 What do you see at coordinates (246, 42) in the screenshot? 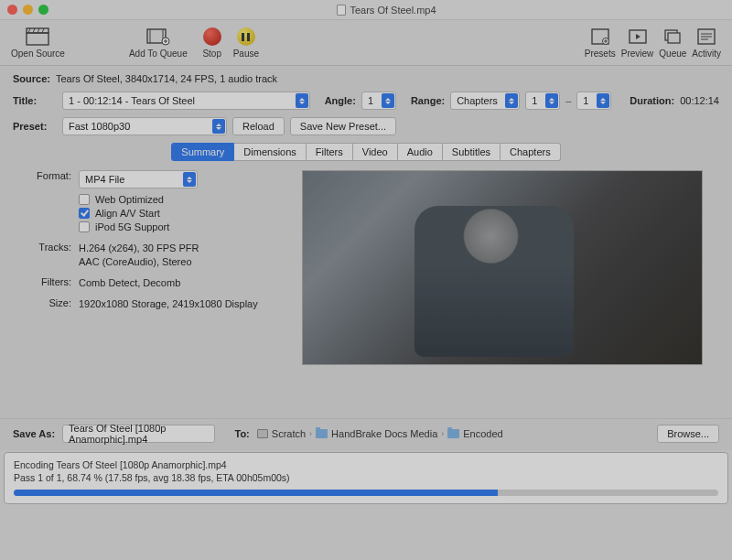
I see `pause-button: Pause` at bounding box center [246, 42].